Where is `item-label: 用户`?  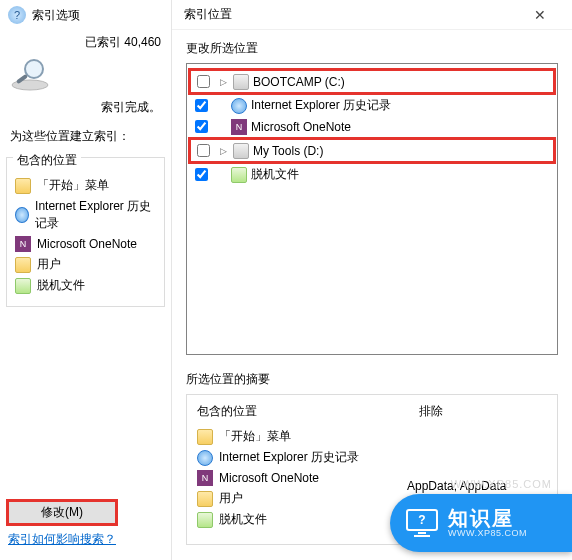
item-label: 用户 is located at coordinates (49, 264).